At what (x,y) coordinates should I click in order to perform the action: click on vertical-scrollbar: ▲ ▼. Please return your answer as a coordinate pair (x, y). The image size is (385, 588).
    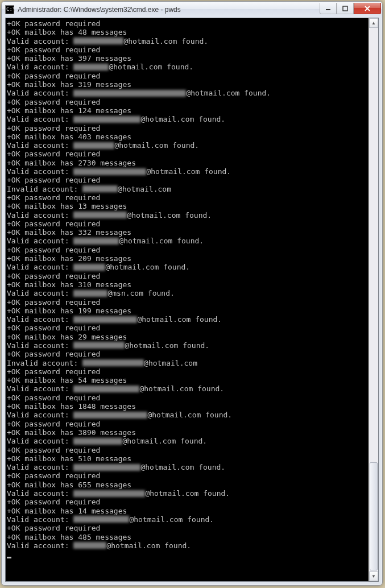
    Looking at the image, I should click on (373, 300).